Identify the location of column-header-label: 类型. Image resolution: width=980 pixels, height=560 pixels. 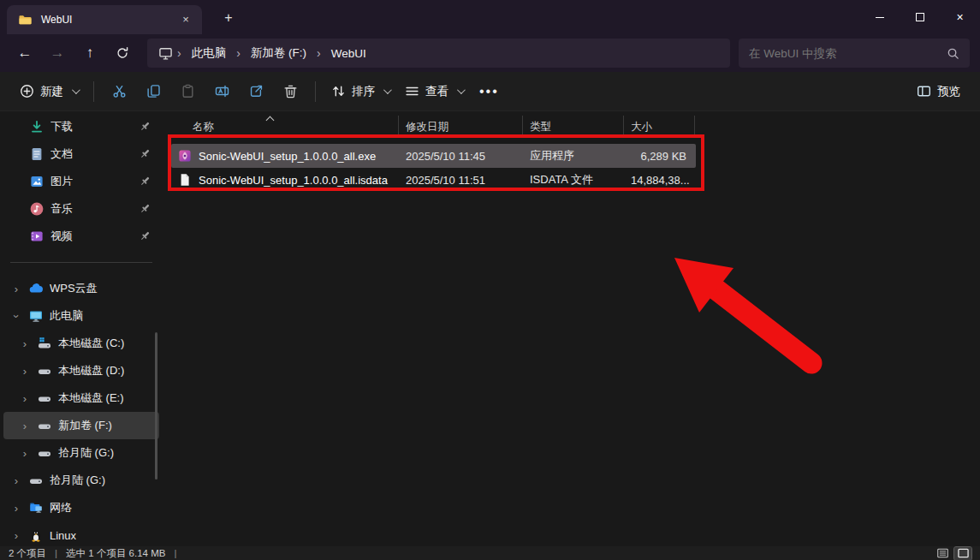
(541, 127).